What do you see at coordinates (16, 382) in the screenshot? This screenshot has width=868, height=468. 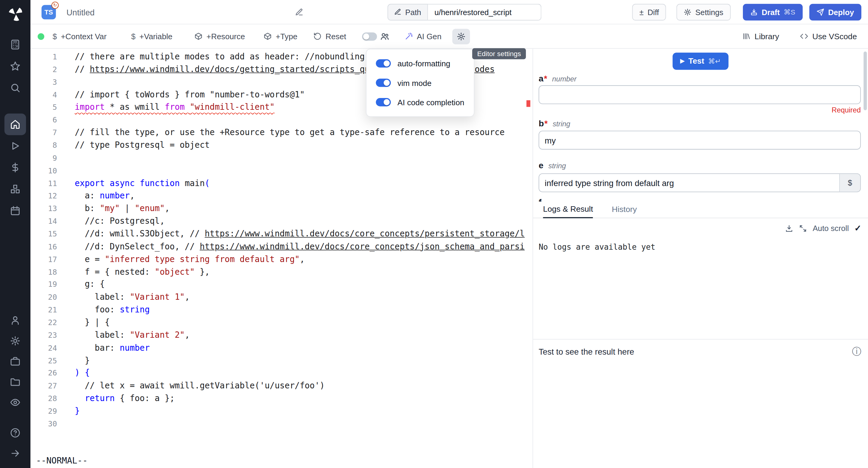 I see `folder-icon` at bounding box center [16, 382].